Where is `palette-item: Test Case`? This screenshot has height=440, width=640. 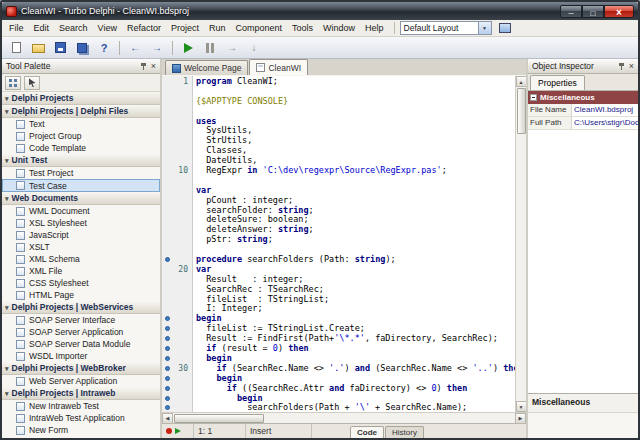 palette-item: Test Case is located at coordinates (81, 186).